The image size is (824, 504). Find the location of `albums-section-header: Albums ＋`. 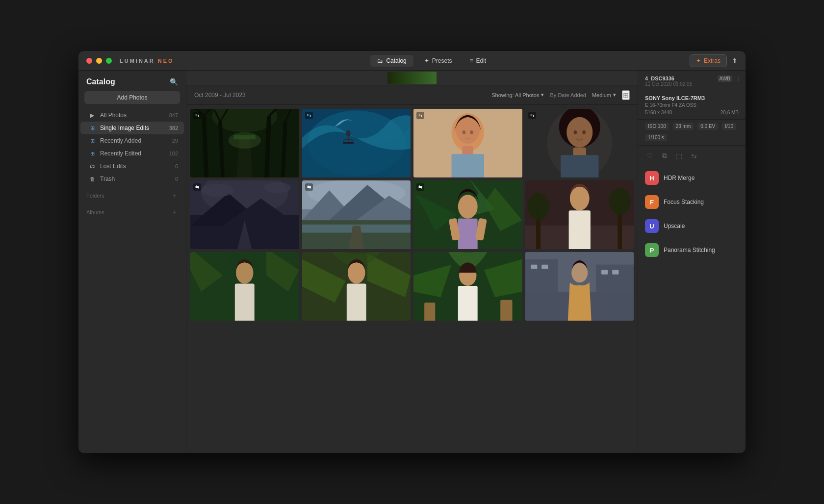

albums-section-header: Albums ＋ is located at coordinates (132, 210).